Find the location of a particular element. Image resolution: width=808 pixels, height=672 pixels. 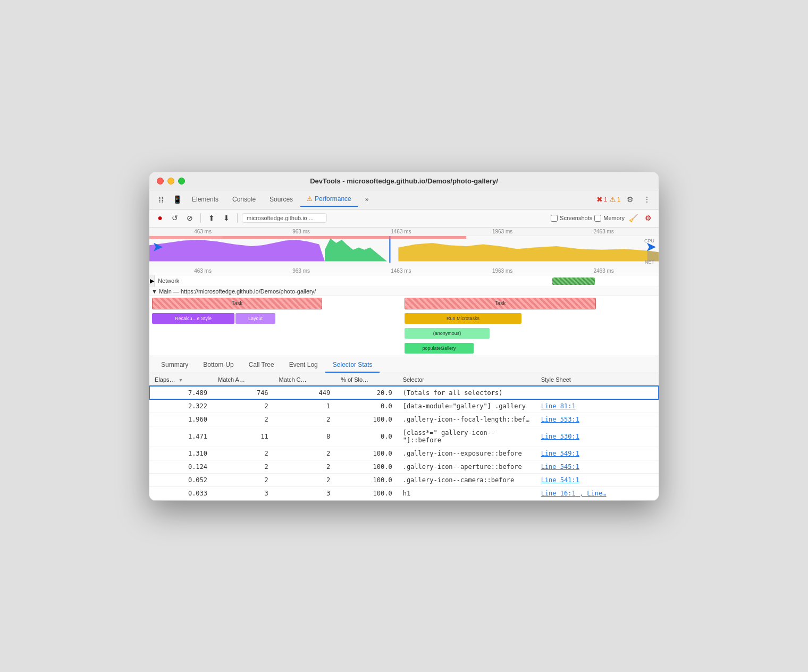

network-track-toggle: ▶ is located at coordinates (152, 281).